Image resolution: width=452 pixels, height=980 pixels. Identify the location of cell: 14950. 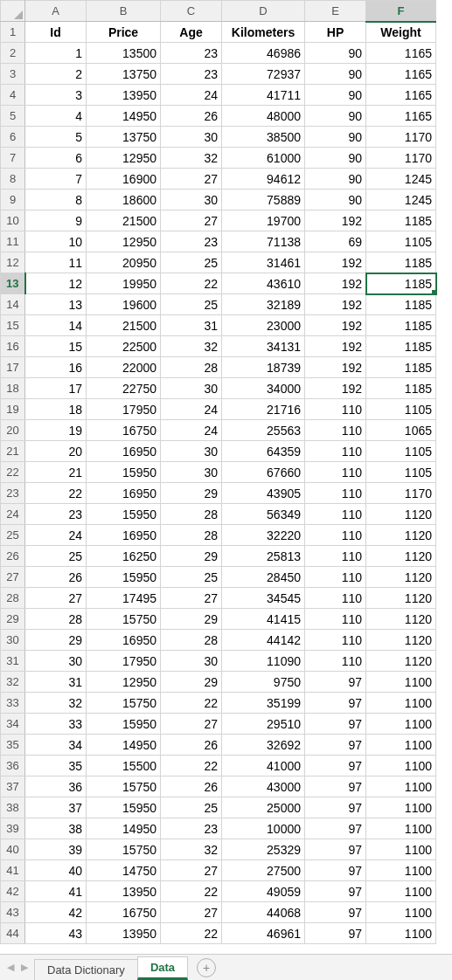
(124, 745).